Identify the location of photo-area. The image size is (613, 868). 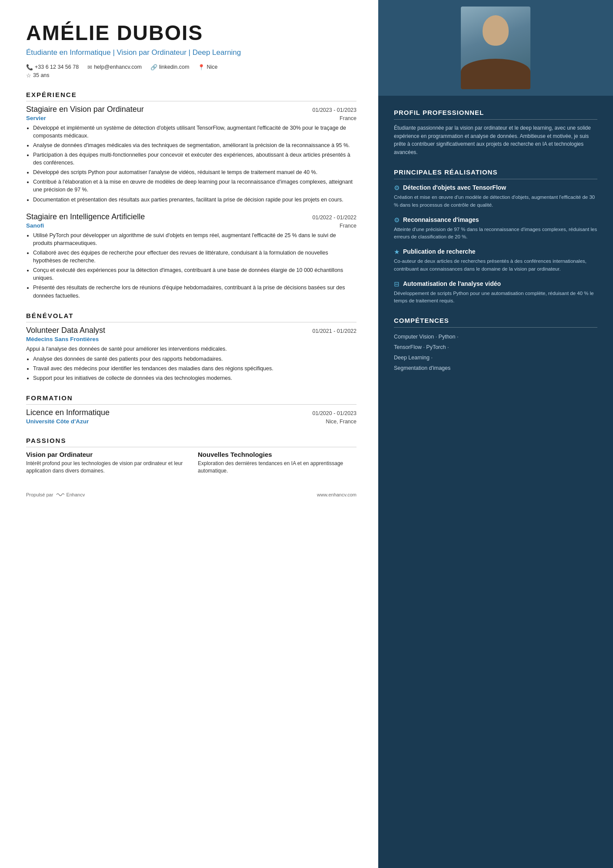
(496, 48).